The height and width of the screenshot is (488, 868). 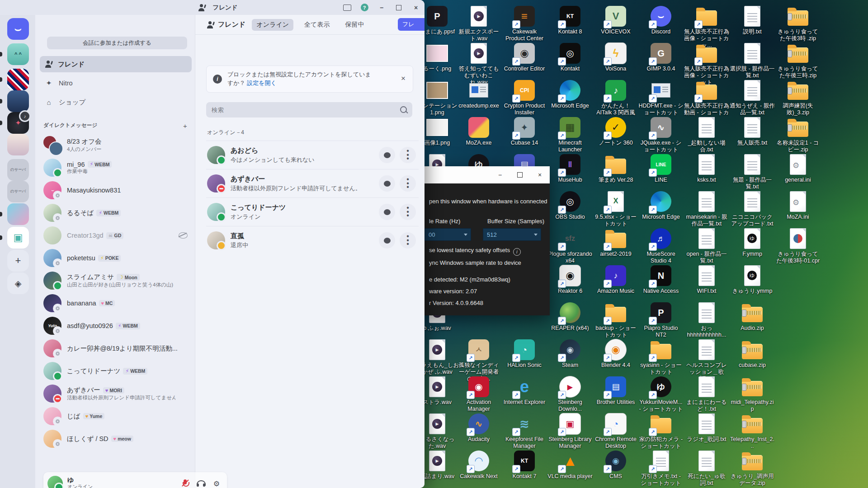 I want to click on desktop-icon: ↗REAPER (x64), so click(x=570, y=317).